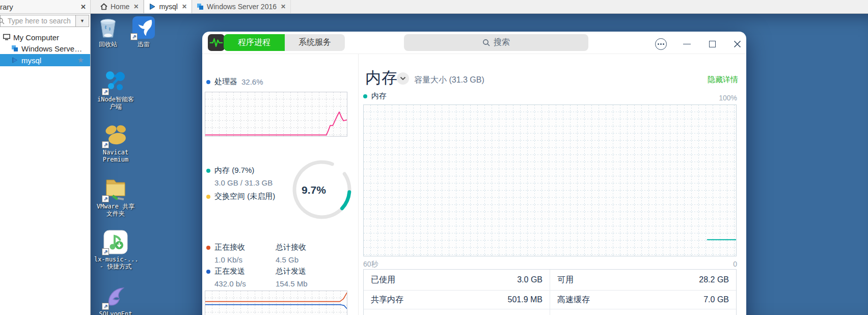 The height and width of the screenshot is (315, 868). I want to click on memory-legend: 内存, so click(375, 96).